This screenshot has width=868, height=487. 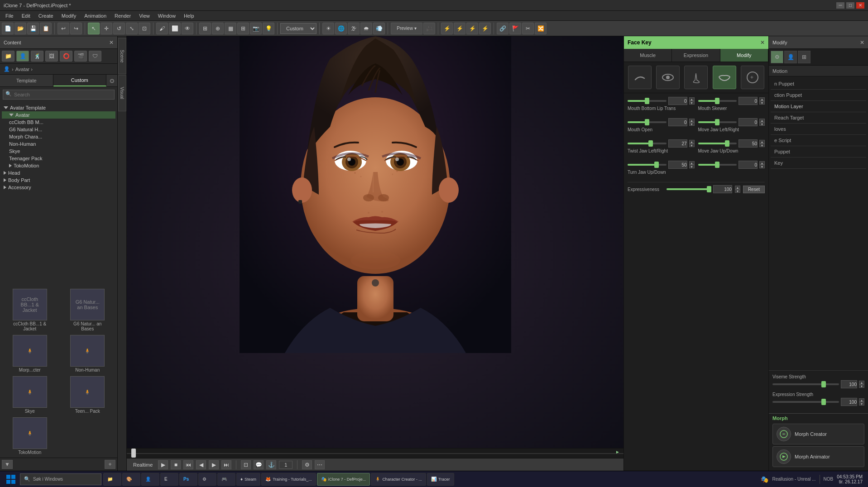 I want to click on fk-input-mbtl, so click(x=678, y=101).